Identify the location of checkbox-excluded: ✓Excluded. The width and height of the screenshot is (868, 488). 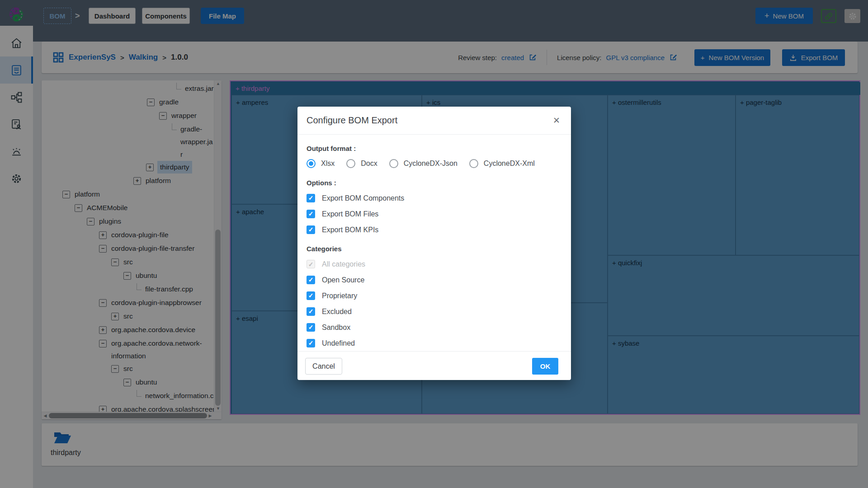
(434, 312).